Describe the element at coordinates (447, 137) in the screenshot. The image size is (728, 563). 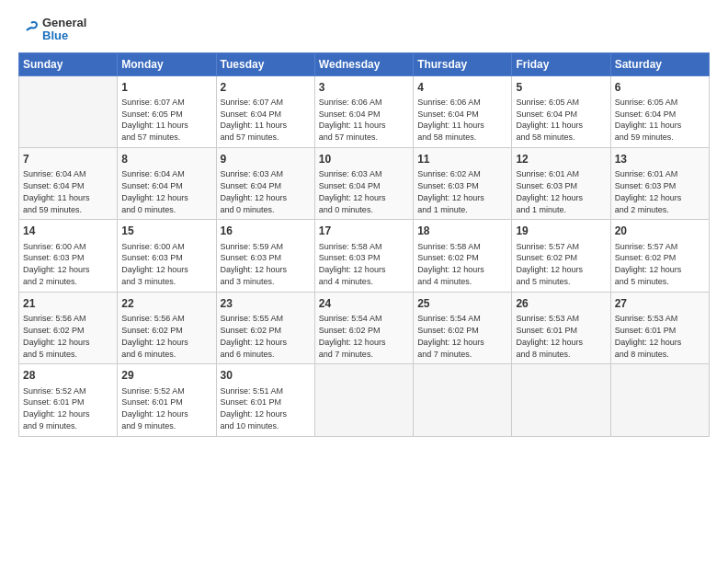
I see `day-info-line: and 58 minutes.` at that location.